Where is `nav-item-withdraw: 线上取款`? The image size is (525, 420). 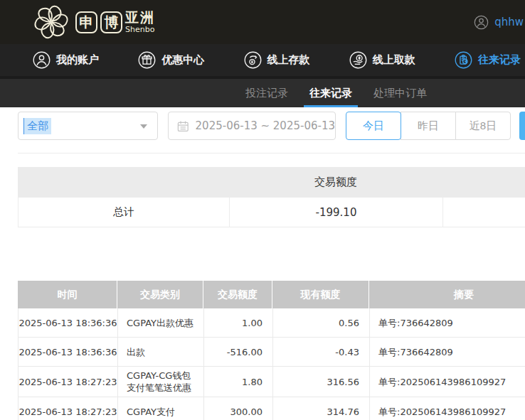 nav-item-withdraw: 线上取款 is located at coordinates (383, 60).